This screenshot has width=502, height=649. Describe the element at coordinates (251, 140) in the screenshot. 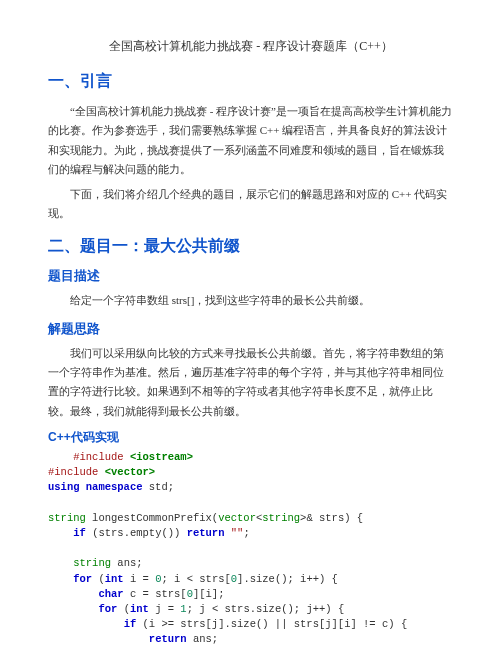

I see `intro-paragraph-1: “全国高校计算机能力挑战赛 - 程序设计赛”是一项旨在提高高校学生计算机能力的比…` at that location.